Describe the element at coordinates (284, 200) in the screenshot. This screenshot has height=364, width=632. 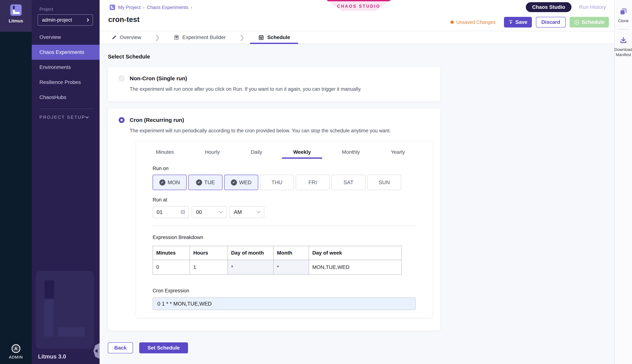
I see `run-at-label: Run at` at that location.